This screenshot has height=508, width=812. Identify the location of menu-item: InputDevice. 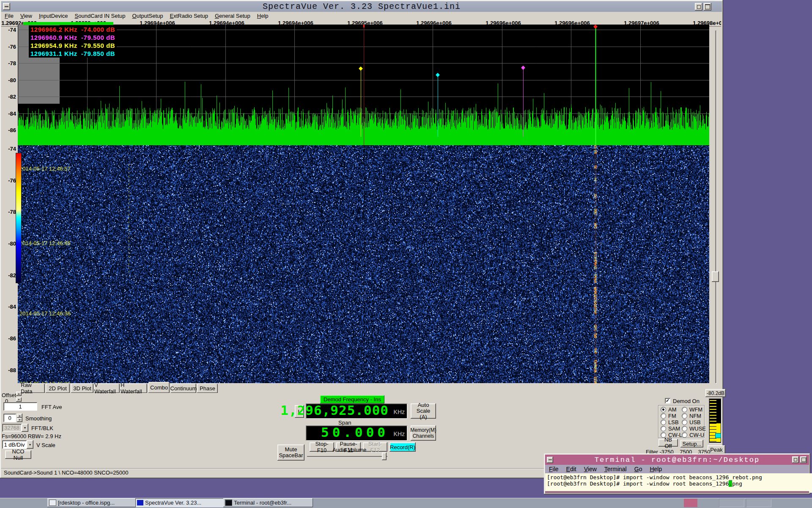
(53, 16).